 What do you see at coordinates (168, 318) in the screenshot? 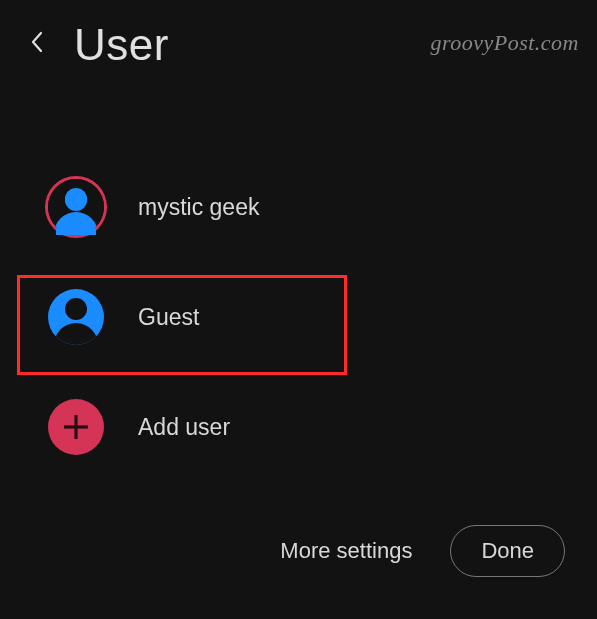
I see `user-label: Guest` at bounding box center [168, 318].